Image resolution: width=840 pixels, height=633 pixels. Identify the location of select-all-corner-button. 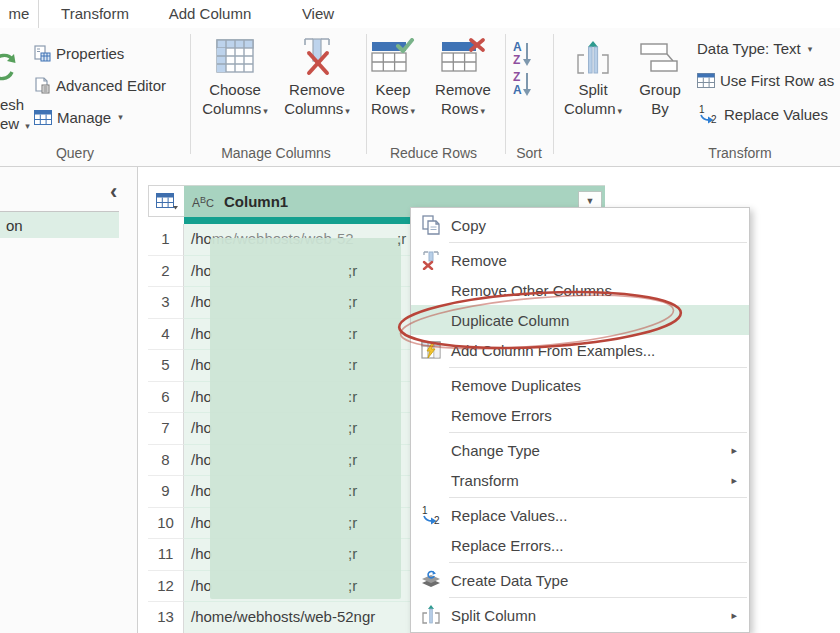
(166, 201).